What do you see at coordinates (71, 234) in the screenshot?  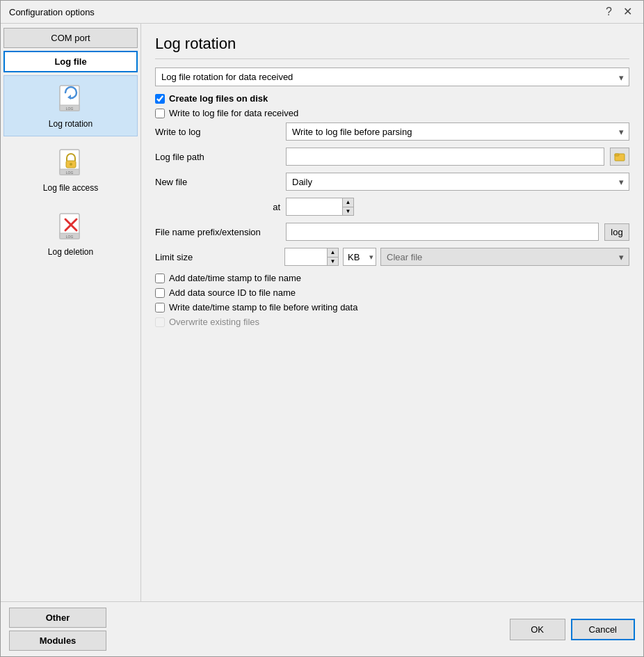 I see `sidebar-item-log-deletion: LOG Log deletion` at bounding box center [71, 234].